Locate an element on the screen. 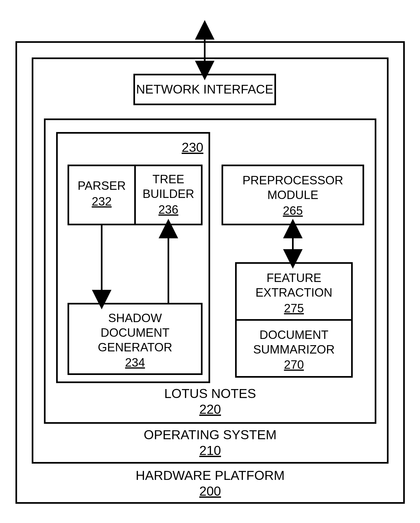 This screenshot has width=420, height=523. shadow-doc-gen-label3: GENERATOR is located at coordinates (135, 347).